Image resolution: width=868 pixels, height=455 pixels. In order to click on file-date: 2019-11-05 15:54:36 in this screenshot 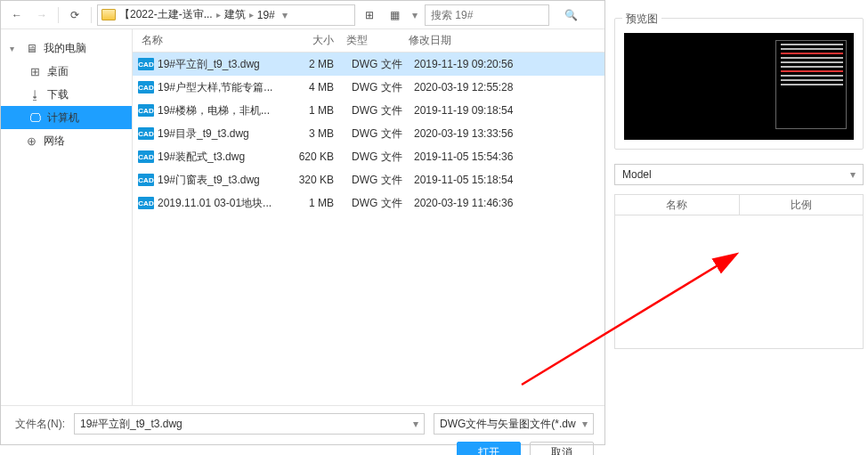, I will do `click(476, 157)`.